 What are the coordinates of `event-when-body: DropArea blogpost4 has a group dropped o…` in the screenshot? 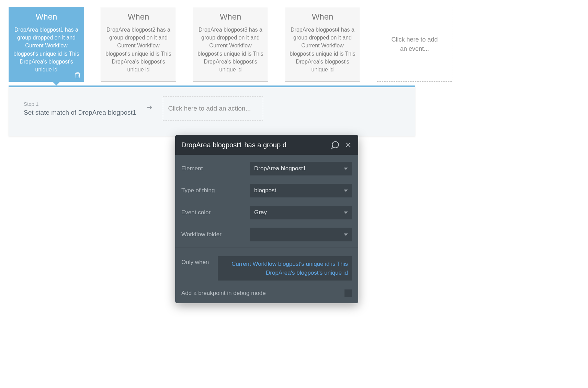 It's located at (323, 49).